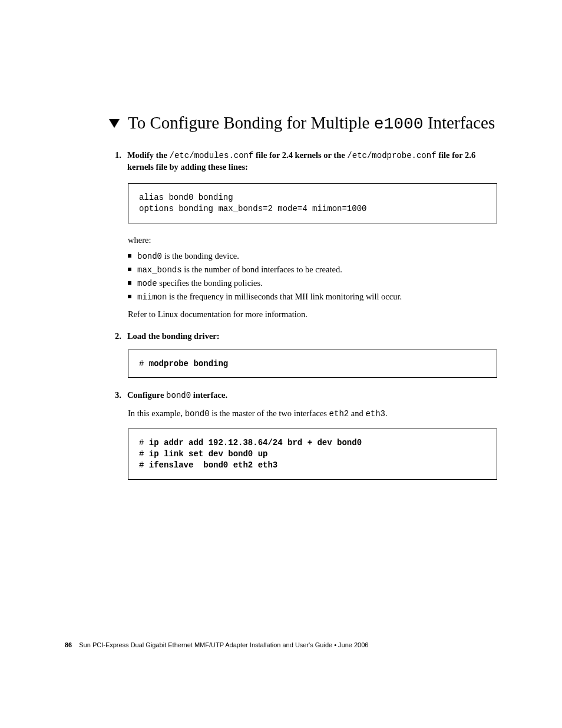  What do you see at coordinates (311, 123) in the screenshot?
I see `section-heading: To Configure Bonding for Multiple e1000 …` at bounding box center [311, 123].